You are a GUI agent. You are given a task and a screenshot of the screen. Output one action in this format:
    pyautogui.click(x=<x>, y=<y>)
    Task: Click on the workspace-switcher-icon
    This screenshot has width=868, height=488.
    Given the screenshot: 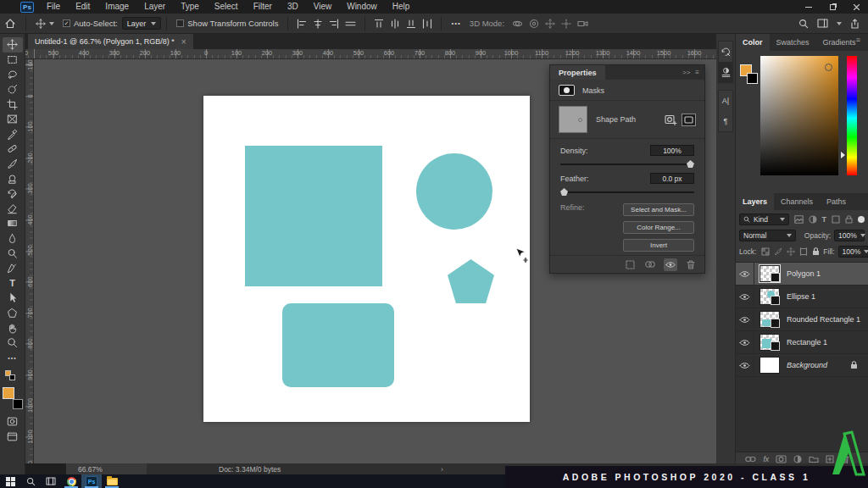 What is the action you would take?
    pyautogui.click(x=822, y=24)
    